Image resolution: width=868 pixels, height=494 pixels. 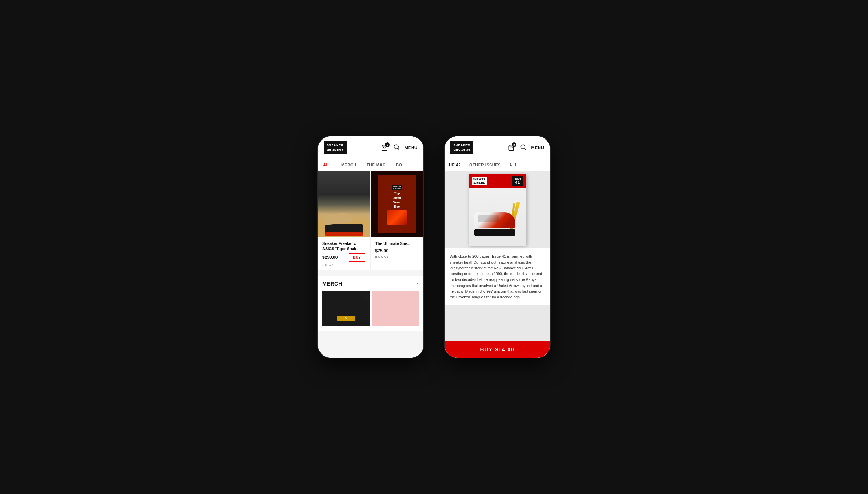 What do you see at coordinates (335, 148) in the screenshot?
I see `logo-phone1: SNEAKER SNEAKER` at bounding box center [335, 148].